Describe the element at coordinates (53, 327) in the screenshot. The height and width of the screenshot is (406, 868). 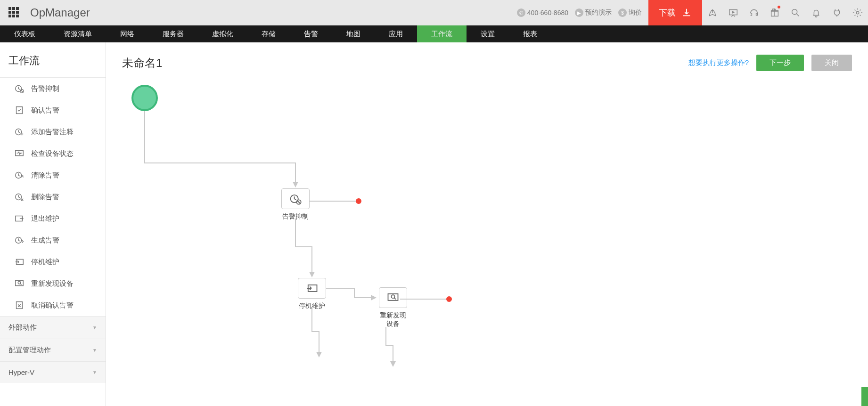
I see `sidebar-group-external: 外部动作▼` at that location.